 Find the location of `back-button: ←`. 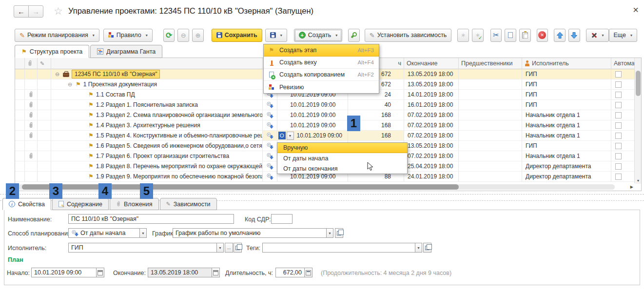

back-button: ← is located at coordinates (21, 12).